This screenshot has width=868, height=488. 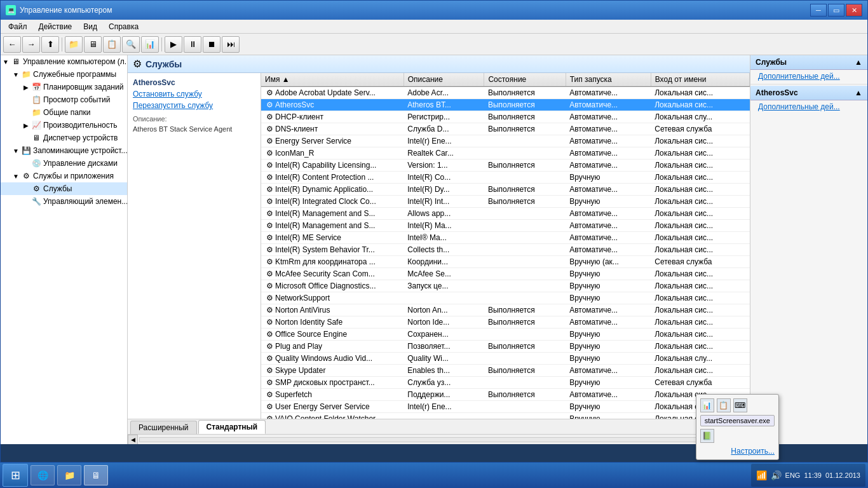 What do you see at coordinates (64, 87) in the screenshot?
I see `tree-item-scheduler: ▶ 📅 Планировщик заданий` at bounding box center [64, 87].